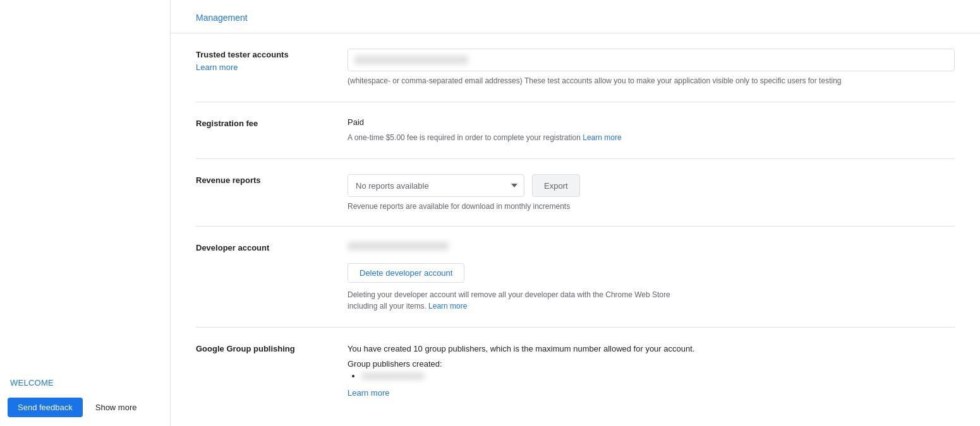  What do you see at coordinates (556, 186) in the screenshot?
I see `export-button: Export` at bounding box center [556, 186].